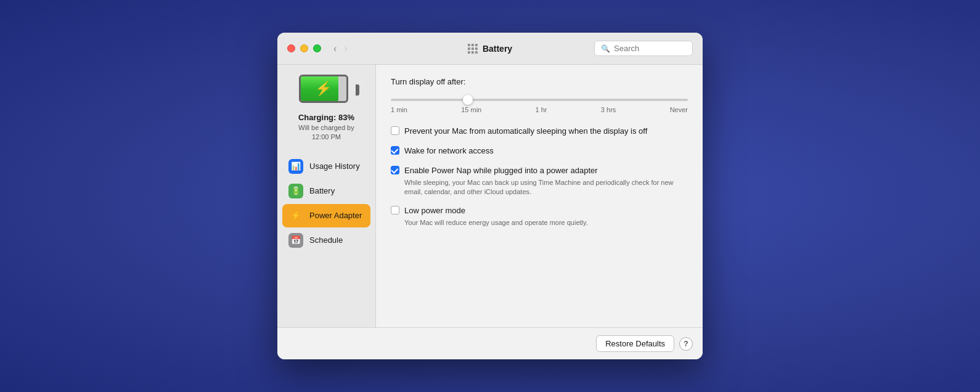 Image resolution: width=980 pixels, height=392 pixels. I want to click on grid-icon, so click(473, 49).